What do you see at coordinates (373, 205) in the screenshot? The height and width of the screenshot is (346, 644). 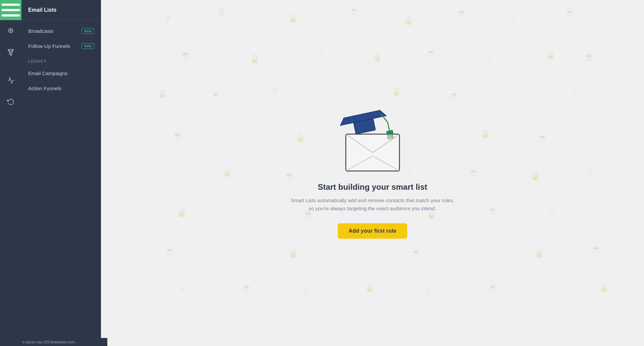 I see `empty-state-description: Smart Lists automatically add and remove…` at bounding box center [373, 205].